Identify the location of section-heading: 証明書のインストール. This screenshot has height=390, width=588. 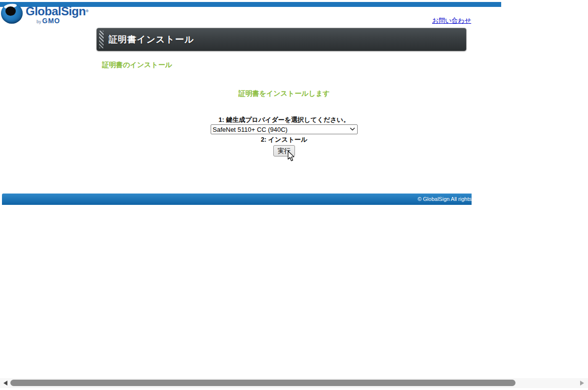
(137, 65).